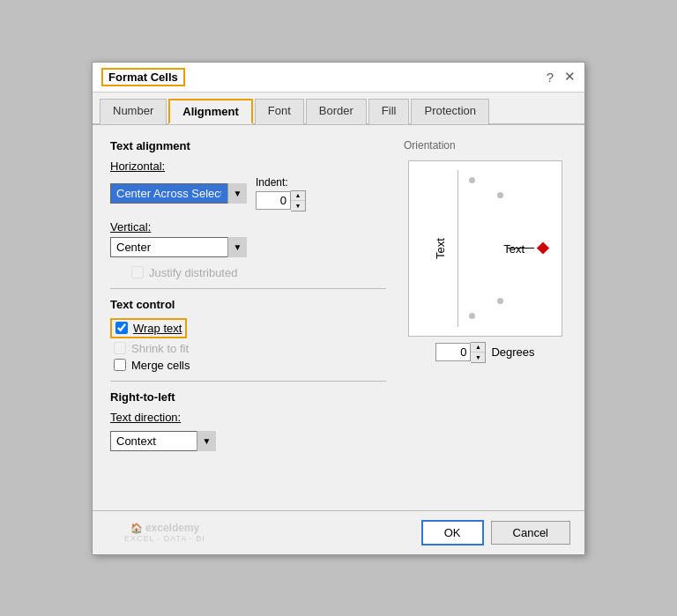 This screenshot has height=616, width=677. Describe the element at coordinates (122, 328) in the screenshot. I see `wrap-text-checkbox` at that location.